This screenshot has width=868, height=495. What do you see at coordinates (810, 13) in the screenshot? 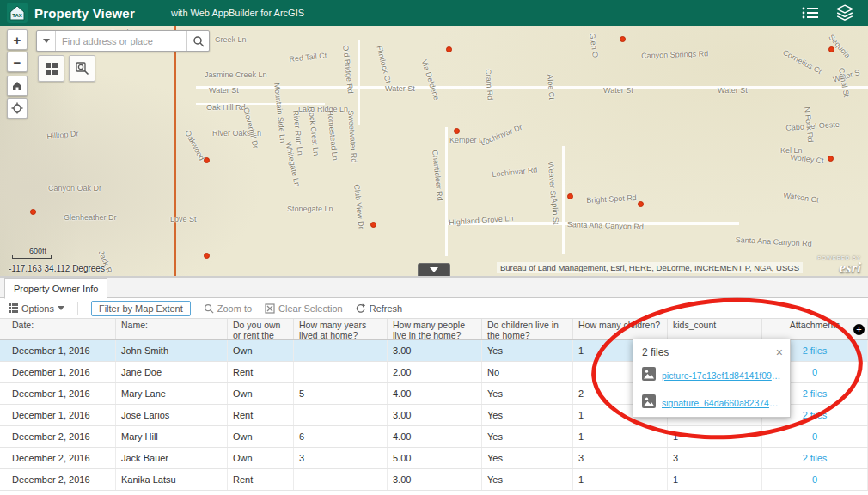
I see `legend-list-button` at bounding box center [810, 13].